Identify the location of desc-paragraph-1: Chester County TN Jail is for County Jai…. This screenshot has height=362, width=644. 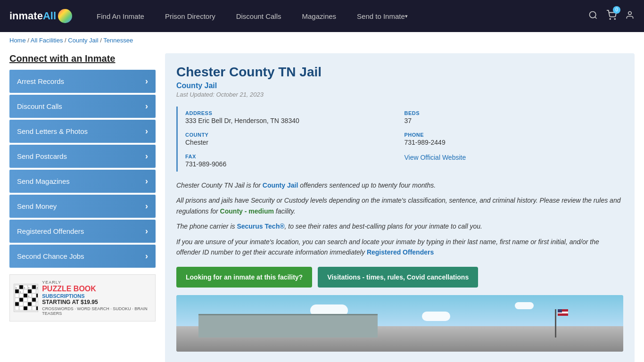
(400, 185).